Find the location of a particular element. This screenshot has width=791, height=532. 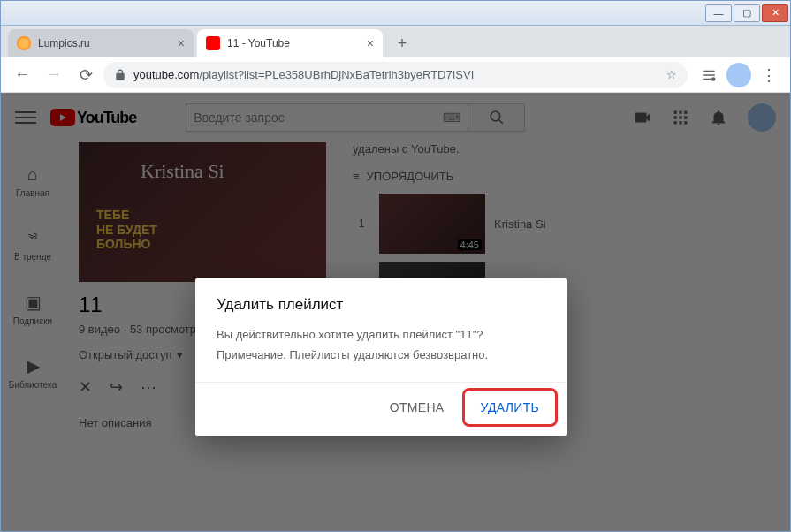

address-bar: youtube.com/playlist?list=PLe358UBrhDjNx… is located at coordinates (396, 75).